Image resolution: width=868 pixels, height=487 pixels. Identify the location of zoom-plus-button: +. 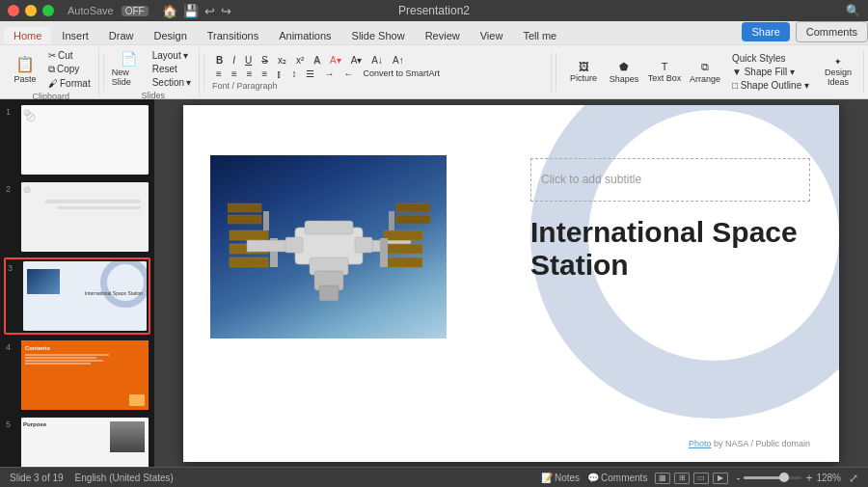
(808, 478).